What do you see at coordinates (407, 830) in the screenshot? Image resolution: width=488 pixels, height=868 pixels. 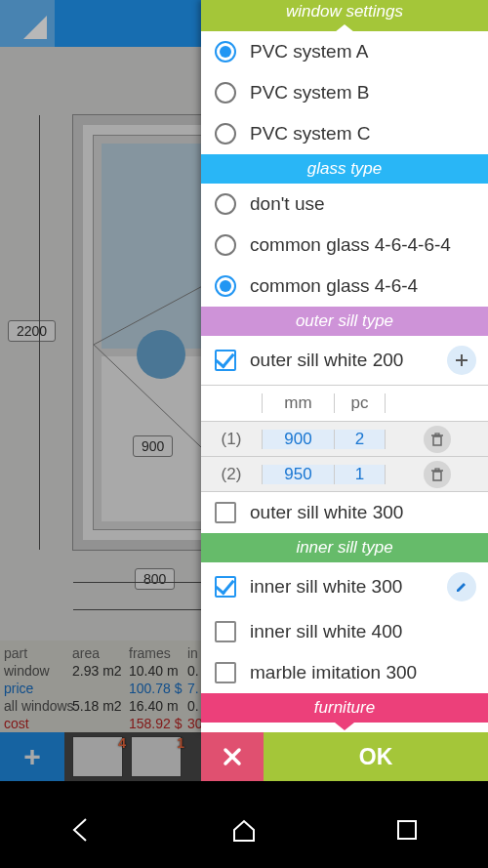 I see `recent-button` at bounding box center [407, 830].